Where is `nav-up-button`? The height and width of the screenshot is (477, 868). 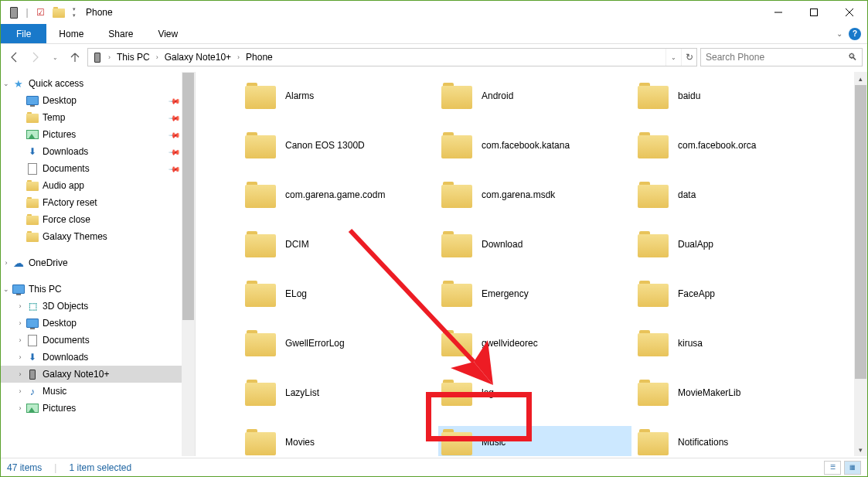 nav-up-button is located at coordinates (75, 57).